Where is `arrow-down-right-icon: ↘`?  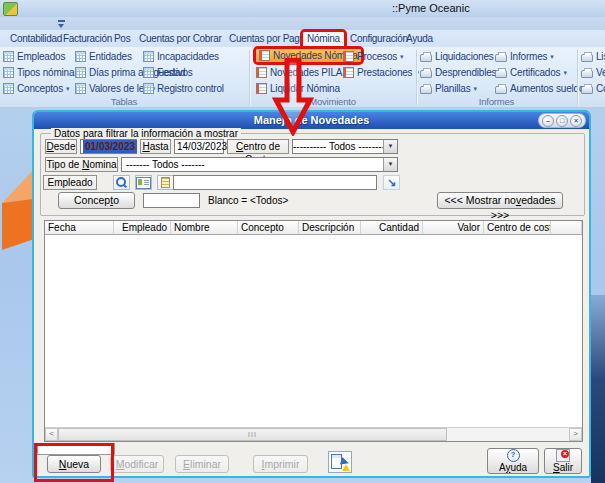 arrow-down-right-icon: ↘ is located at coordinates (392, 182).